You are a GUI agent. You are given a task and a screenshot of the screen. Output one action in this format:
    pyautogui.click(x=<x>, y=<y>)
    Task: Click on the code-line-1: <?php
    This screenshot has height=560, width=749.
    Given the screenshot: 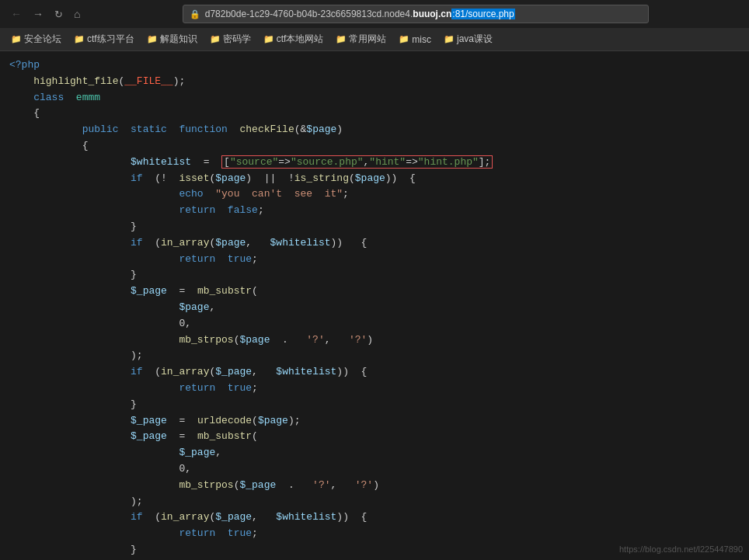 What is the action you would take?
    pyautogui.click(x=374, y=65)
    